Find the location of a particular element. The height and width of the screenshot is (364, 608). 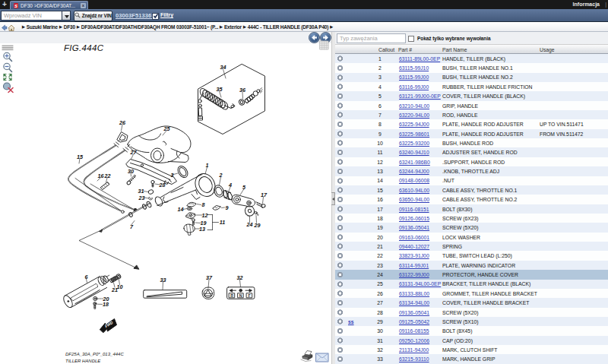

svg-text: R is located at coordinates (232, 296).